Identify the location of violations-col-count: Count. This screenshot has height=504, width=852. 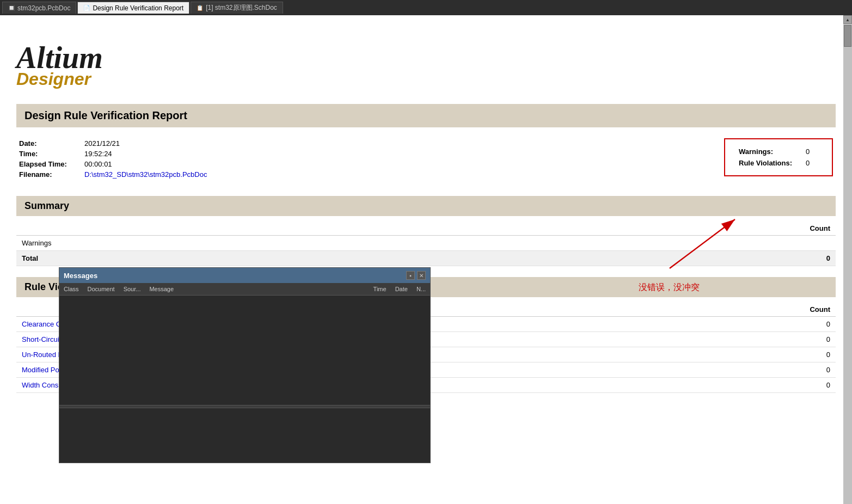
(732, 310).